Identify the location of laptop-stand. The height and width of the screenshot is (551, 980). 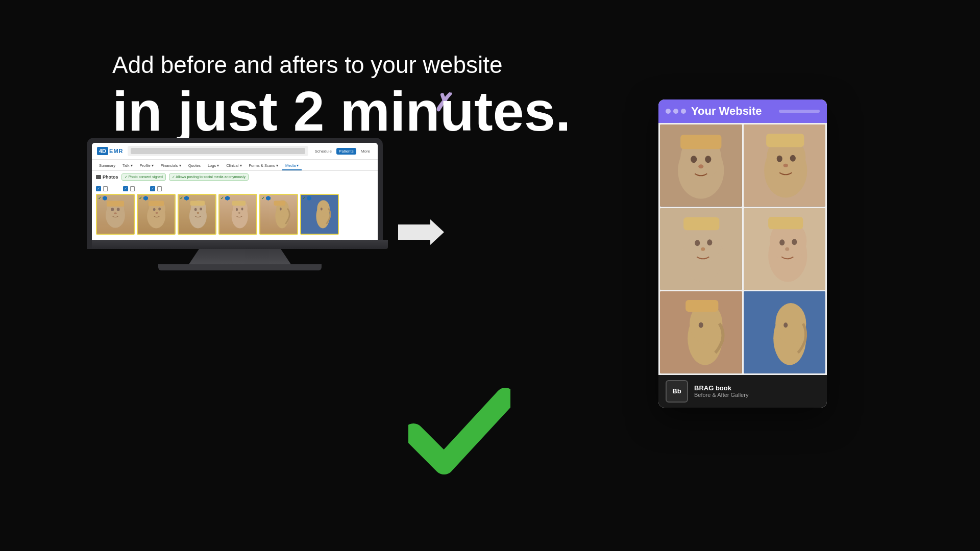
(240, 257).